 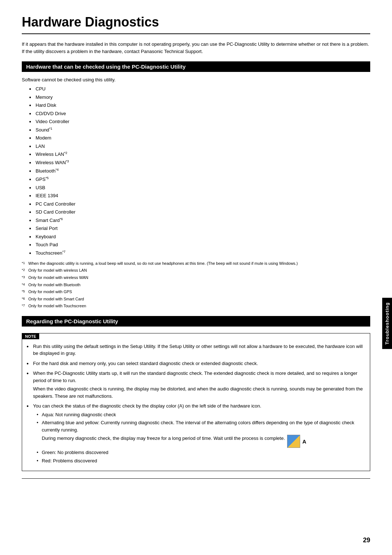 I want to click on list-item: CD/DVD Drive, so click(x=200, y=114).